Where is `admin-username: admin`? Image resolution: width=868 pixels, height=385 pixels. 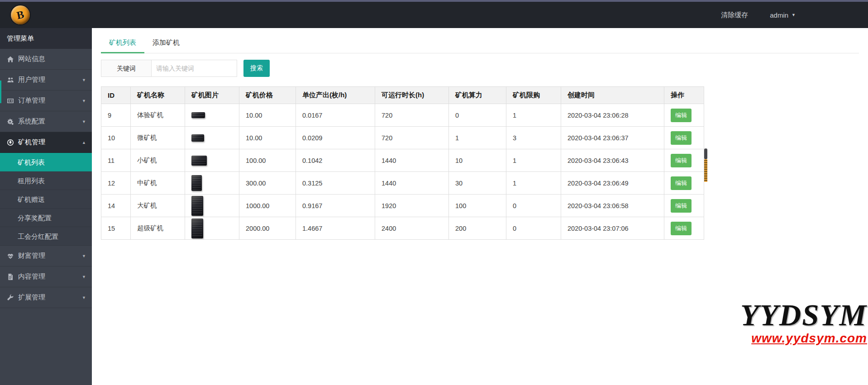 admin-username: admin is located at coordinates (779, 15).